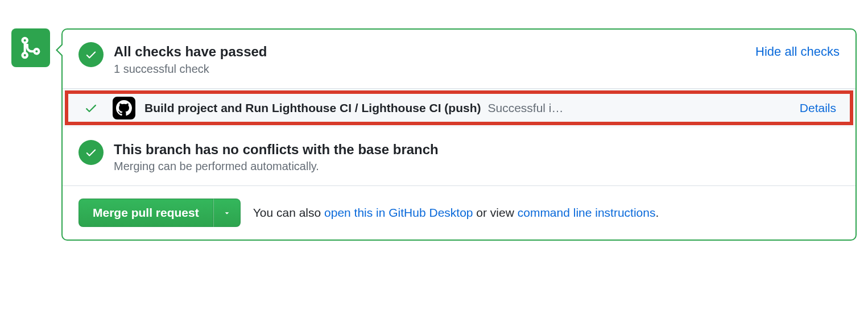 This screenshot has height=322, width=868. Describe the element at coordinates (587, 213) in the screenshot. I see `command-line-link: command line instructions` at that location.